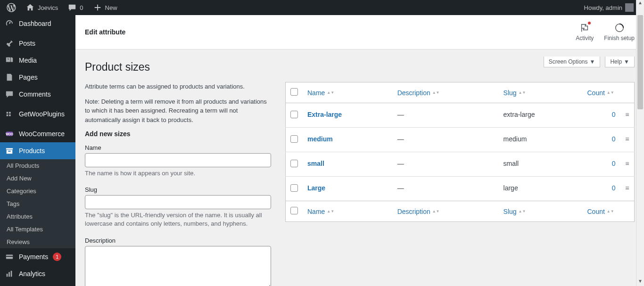 The height and width of the screenshot is (286, 644). Describe the element at coordinates (38, 43) in the screenshot. I see `sidebar-item-posts: Posts` at that location.